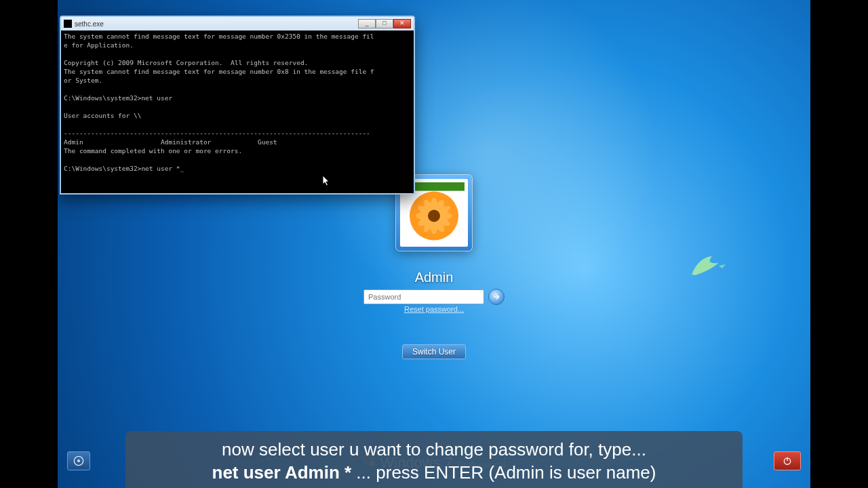 This screenshot has height=488, width=868. I want to click on leaf-decoration, so click(709, 264).